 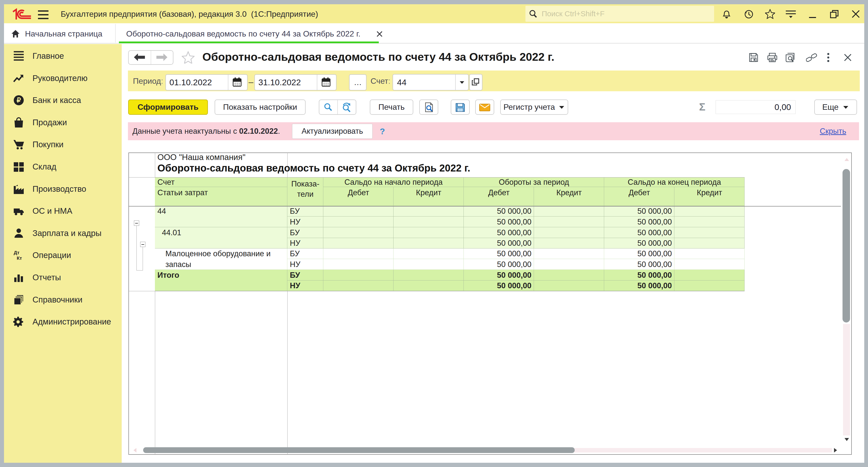 I want to click on svg-text: Дт, so click(x=17, y=253).